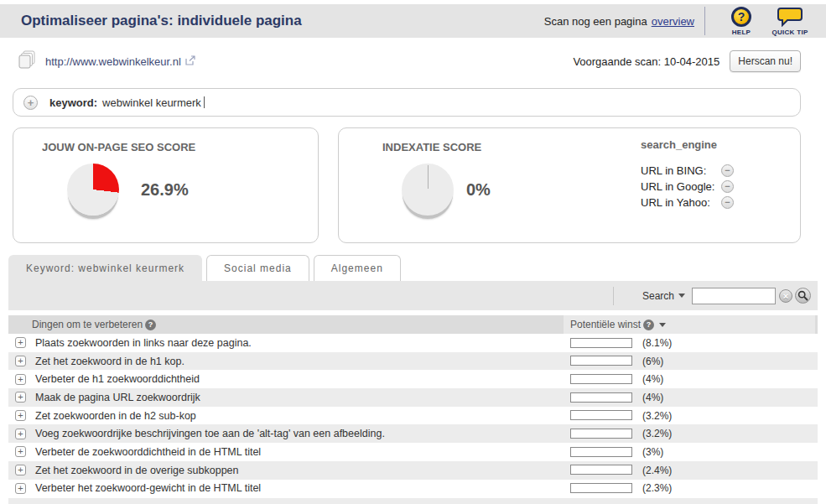 The width and height of the screenshot is (826, 504). What do you see at coordinates (428, 190) in the screenshot?
I see `indexation-pie` at bounding box center [428, 190].